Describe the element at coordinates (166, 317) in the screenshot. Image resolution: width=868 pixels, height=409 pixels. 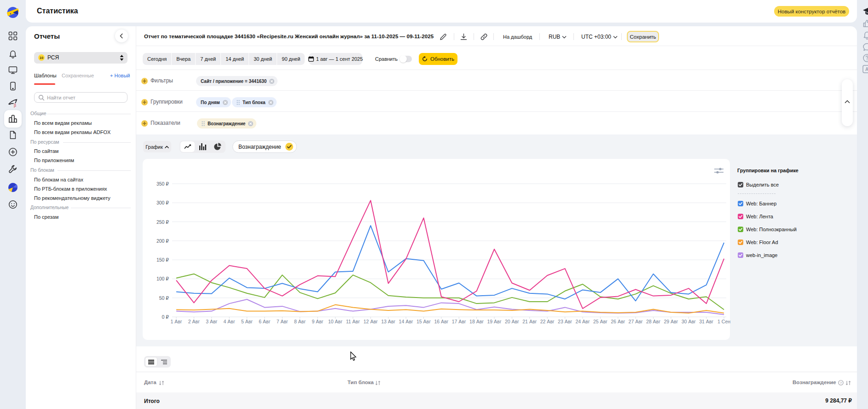
I see `svg-text: 0 ₽` at that location.